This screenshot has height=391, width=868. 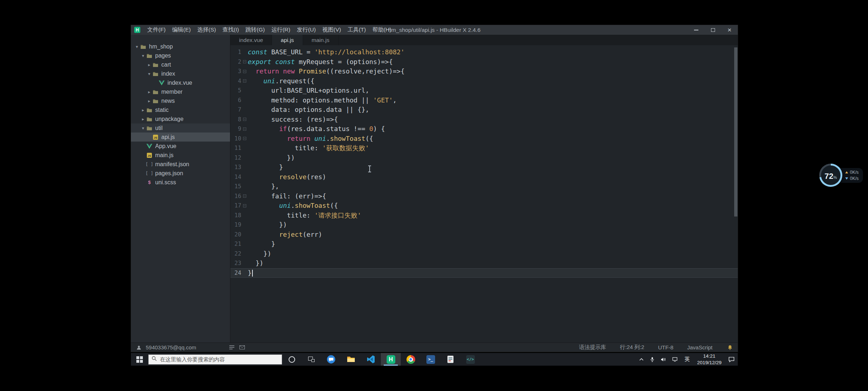 What do you see at coordinates (180, 182) in the screenshot?
I see `tree-item-uni.scss: $uni.scss` at bounding box center [180, 182].